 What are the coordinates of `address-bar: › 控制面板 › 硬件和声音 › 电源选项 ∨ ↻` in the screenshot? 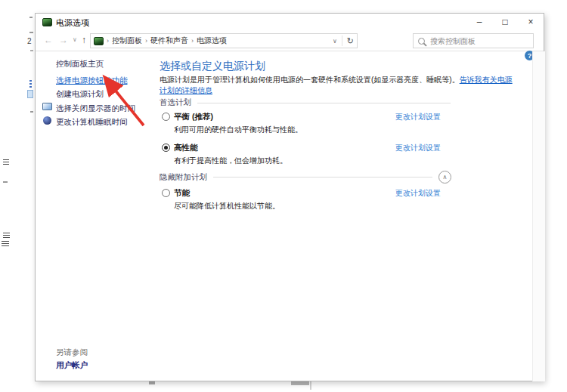 It's located at (224, 41).